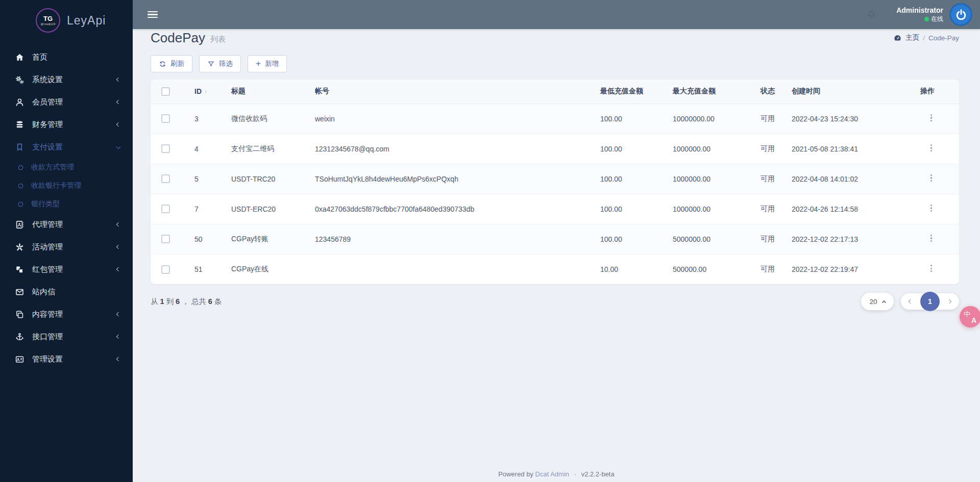 This screenshot has height=482, width=980. I want to click on sidebar-item-payment-settings: 支付设置, so click(66, 147).